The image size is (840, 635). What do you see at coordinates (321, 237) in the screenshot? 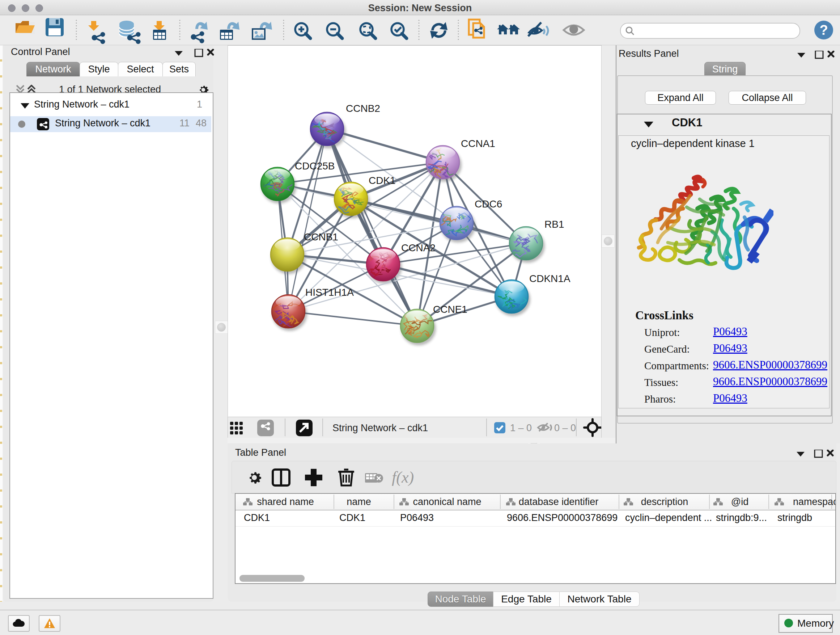
I see `svg-text: CCNB1` at bounding box center [321, 237].